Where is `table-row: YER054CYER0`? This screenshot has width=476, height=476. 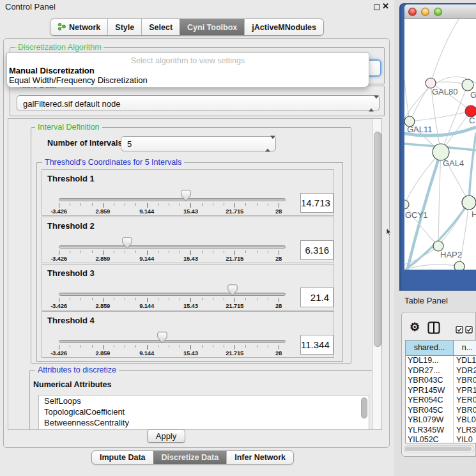
table-row: YER054CYER0 is located at coordinates (441, 401).